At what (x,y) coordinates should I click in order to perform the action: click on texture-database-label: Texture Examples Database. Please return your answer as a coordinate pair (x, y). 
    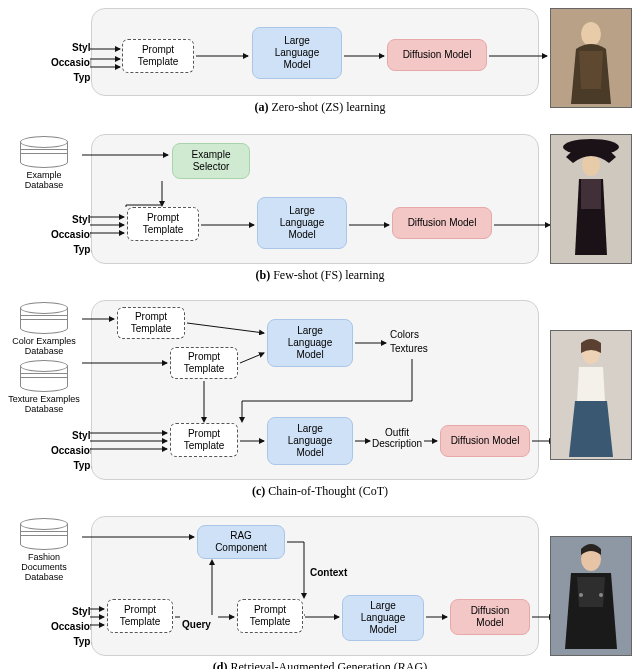
    Looking at the image, I should click on (44, 404).